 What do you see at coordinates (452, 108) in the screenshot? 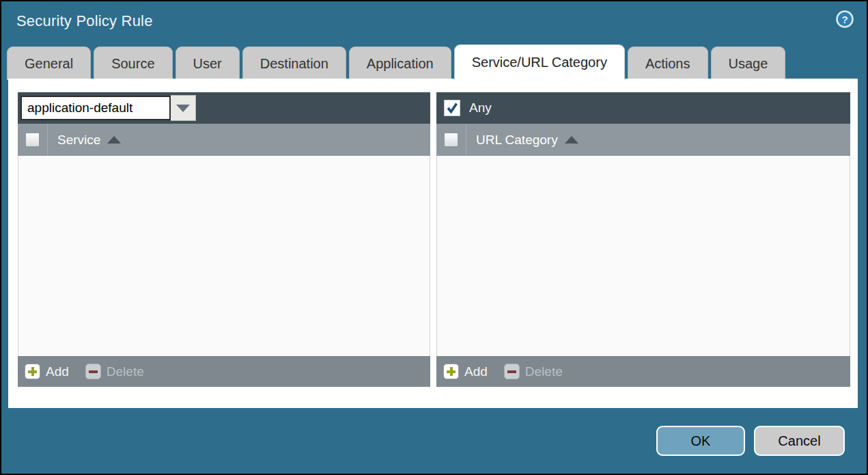
I see `any-checkbox` at bounding box center [452, 108].